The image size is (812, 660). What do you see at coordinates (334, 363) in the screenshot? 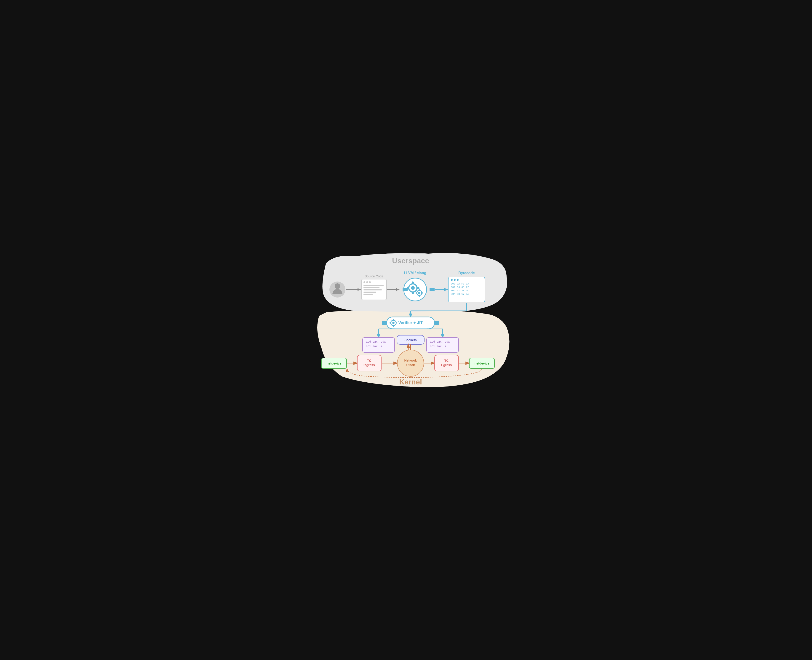
I see `netdevice-left-label: netdevice` at bounding box center [334, 363].